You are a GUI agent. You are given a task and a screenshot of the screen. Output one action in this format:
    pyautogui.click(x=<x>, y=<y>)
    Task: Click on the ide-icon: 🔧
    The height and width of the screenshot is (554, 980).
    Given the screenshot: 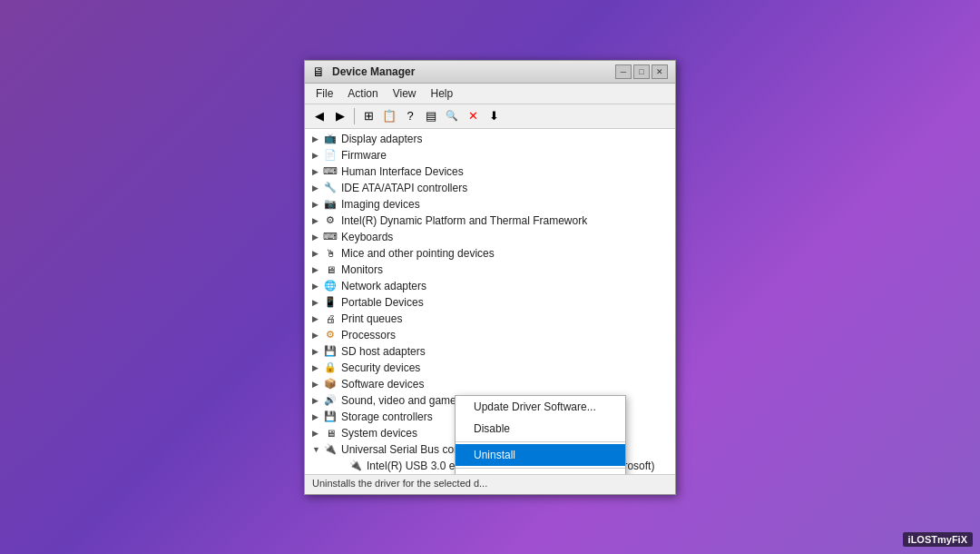 What is the action you would take?
    pyautogui.click(x=330, y=188)
    